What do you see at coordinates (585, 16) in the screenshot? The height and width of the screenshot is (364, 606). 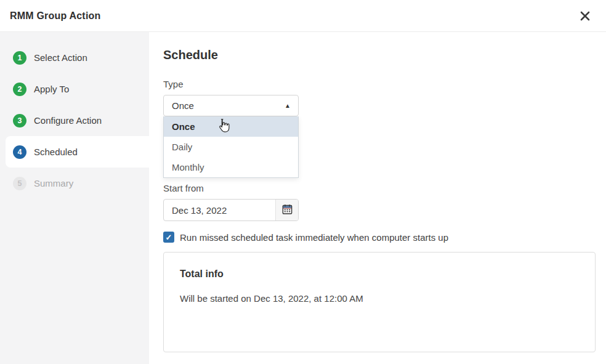 I see `close-button` at bounding box center [585, 16].